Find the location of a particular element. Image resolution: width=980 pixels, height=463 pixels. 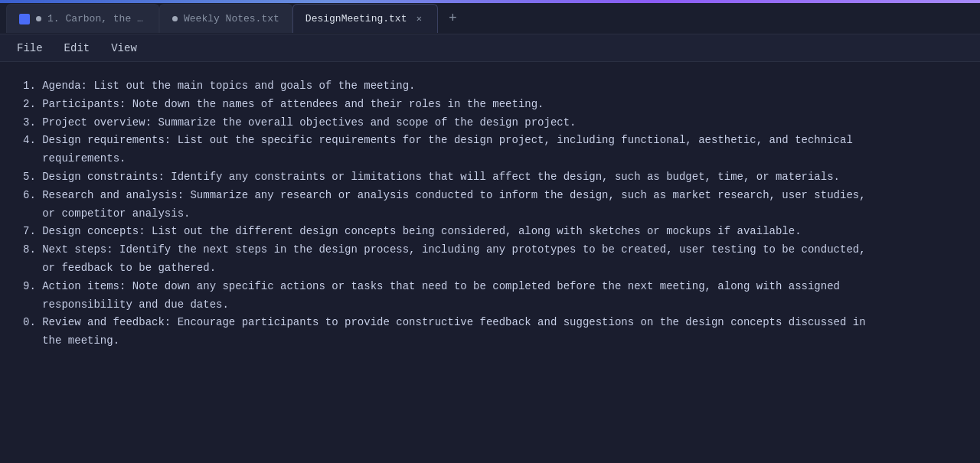

content-line: 8. Next steps: Identify the next steps i… is located at coordinates (490, 259).